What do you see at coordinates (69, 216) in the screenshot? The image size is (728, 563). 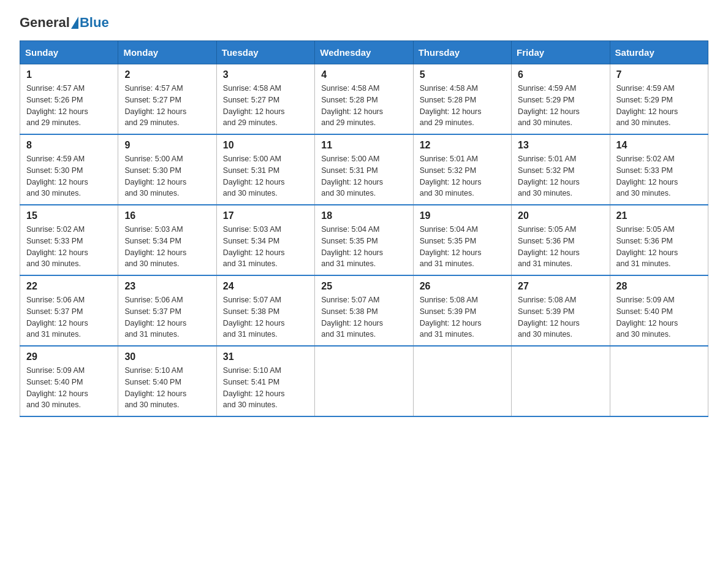 I see `day-number: 15` at bounding box center [69, 216].